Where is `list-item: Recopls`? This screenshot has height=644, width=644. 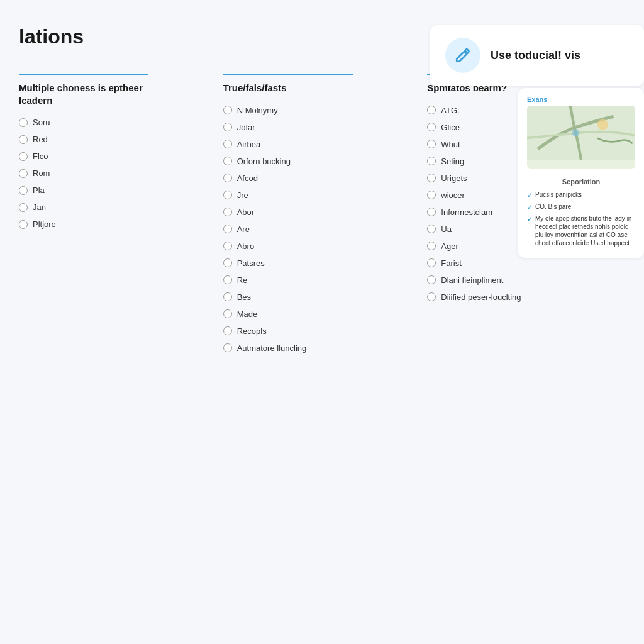 list-item: Recopls is located at coordinates (316, 331).